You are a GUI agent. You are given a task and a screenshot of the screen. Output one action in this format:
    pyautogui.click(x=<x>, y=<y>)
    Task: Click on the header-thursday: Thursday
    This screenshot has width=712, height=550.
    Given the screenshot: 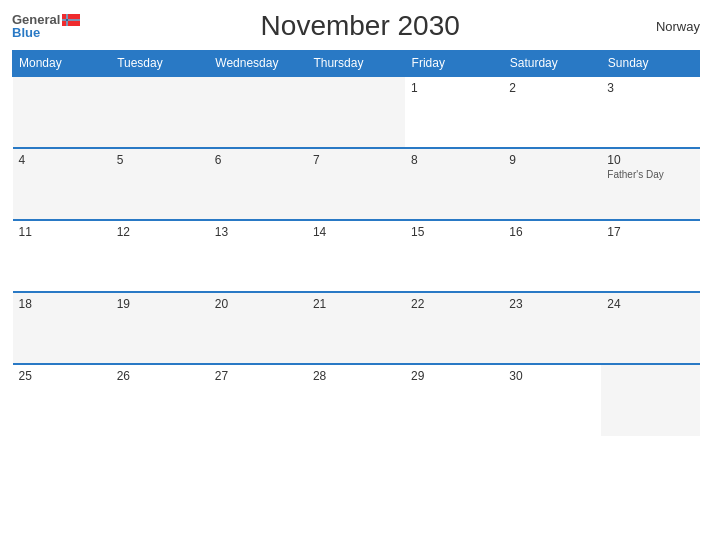 What is the action you would take?
    pyautogui.click(x=356, y=64)
    